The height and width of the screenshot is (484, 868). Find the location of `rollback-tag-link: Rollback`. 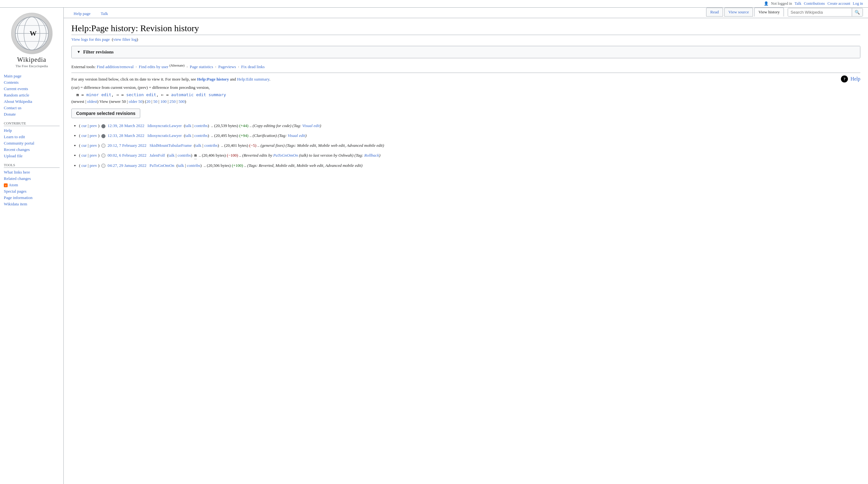

rollback-tag-link: Rollback is located at coordinates (371, 155).